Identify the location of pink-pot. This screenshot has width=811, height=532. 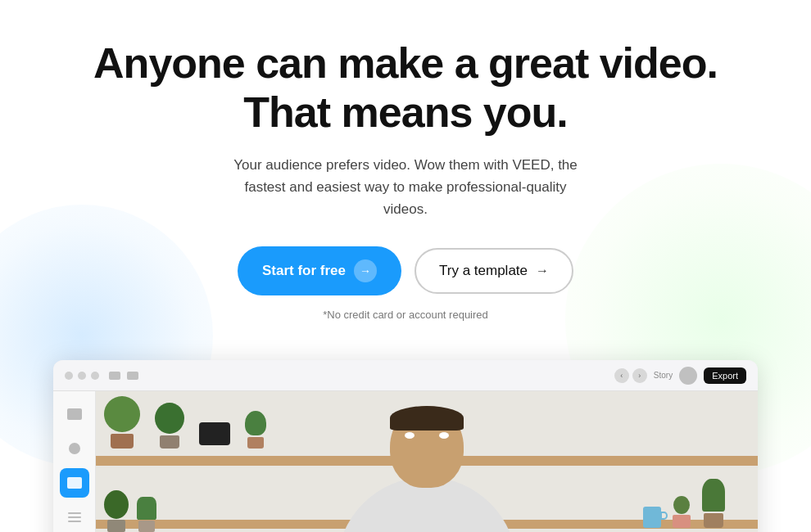
(682, 512).